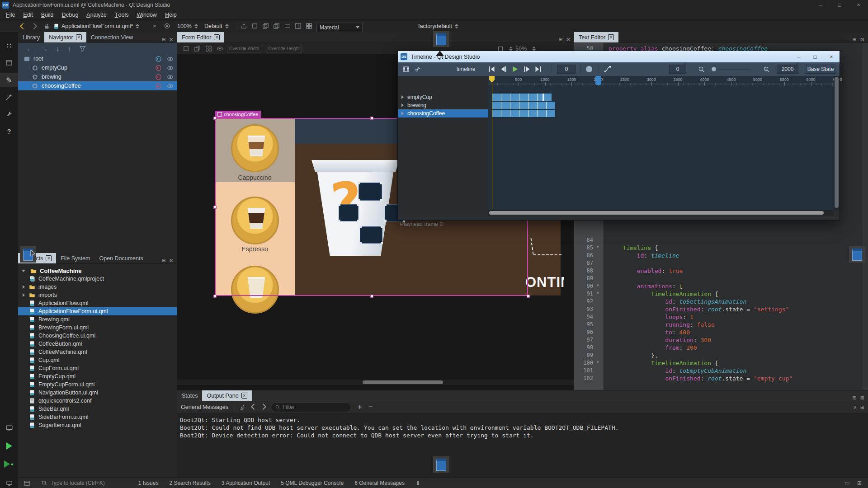 This screenshot has height=488, width=868. I want to click on close-button: ×, so click(859, 5).